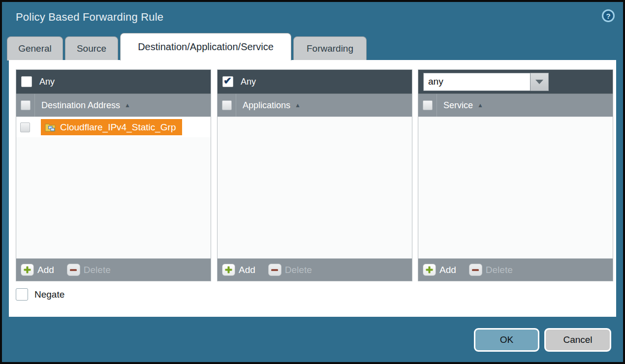 Image resolution: width=625 pixels, height=364 pixels. I want to click on table-row: Cloudflare_IPv4_Static_Grp, so click(113, 127).